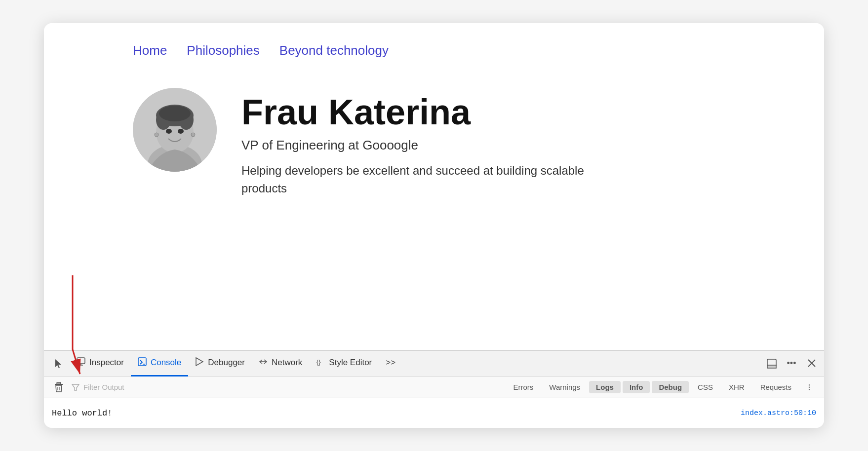 The height and width of the screenshot is (451, 868). I want to click on filter-icon, so click(76, 387).